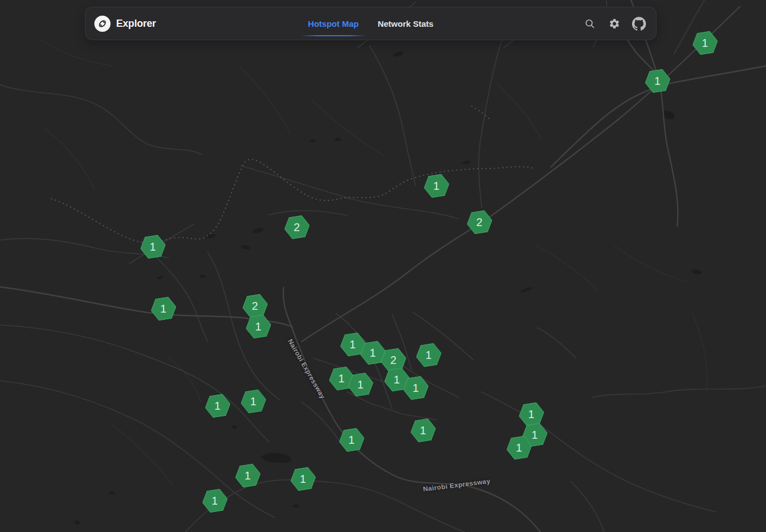  I want to click on top-navbar: Explorer Hotspot Map Network Stats, so click(371, 23).